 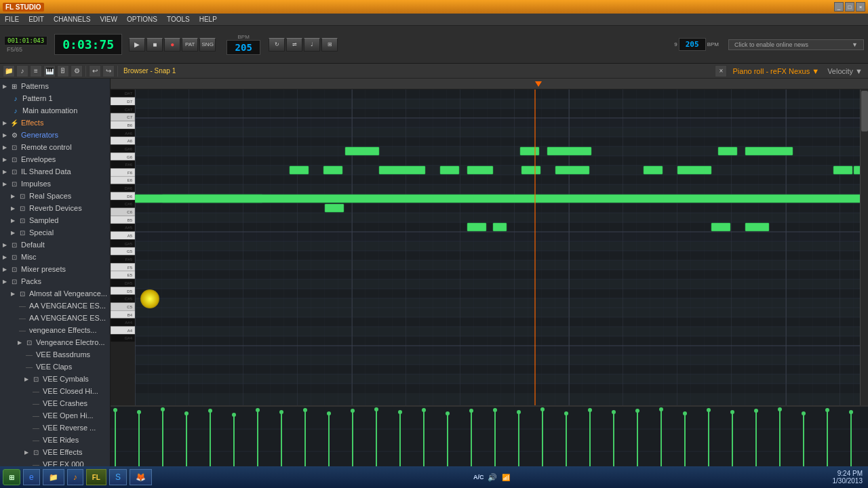 What do you see at coordinates (142, 19) in the screenshot?
I see `menu-options: OPTIONS` at bounding box center [142, 19].